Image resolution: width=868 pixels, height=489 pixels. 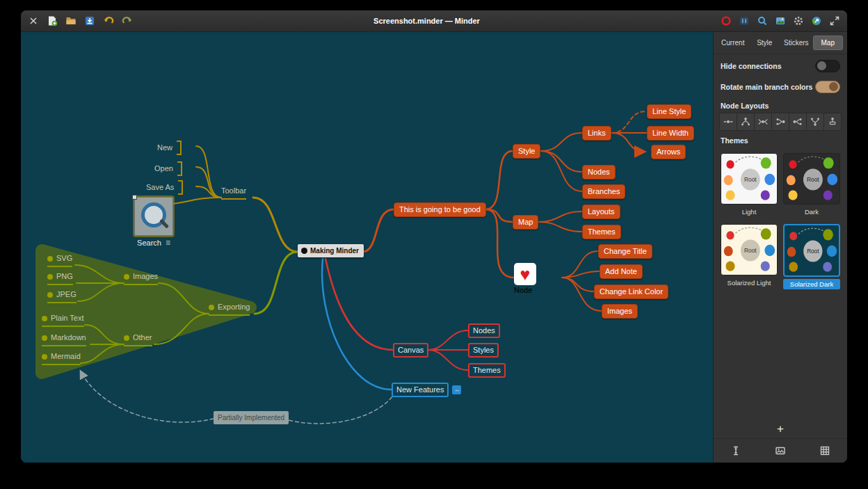 What do you see at coordinates (728, 122) in the screenshot?
I see `layout-manual-button` at bounding box center [728, 122].